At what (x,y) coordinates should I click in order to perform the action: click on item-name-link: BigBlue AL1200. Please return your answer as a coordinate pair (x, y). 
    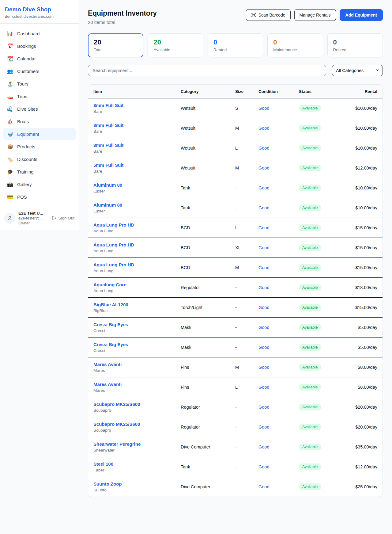
    Looking at the image, I should click on (132, 305).